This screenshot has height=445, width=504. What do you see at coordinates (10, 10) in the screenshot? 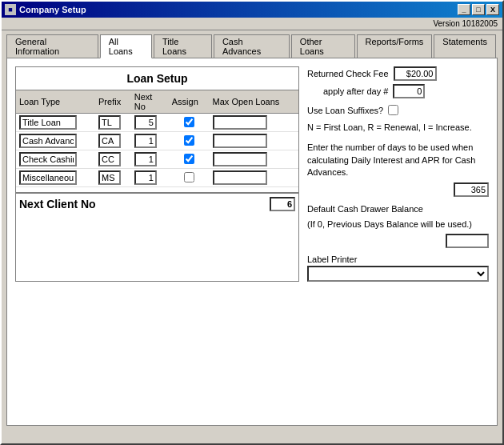
I see `app-icon: ■` at bounding box center [10, 10].